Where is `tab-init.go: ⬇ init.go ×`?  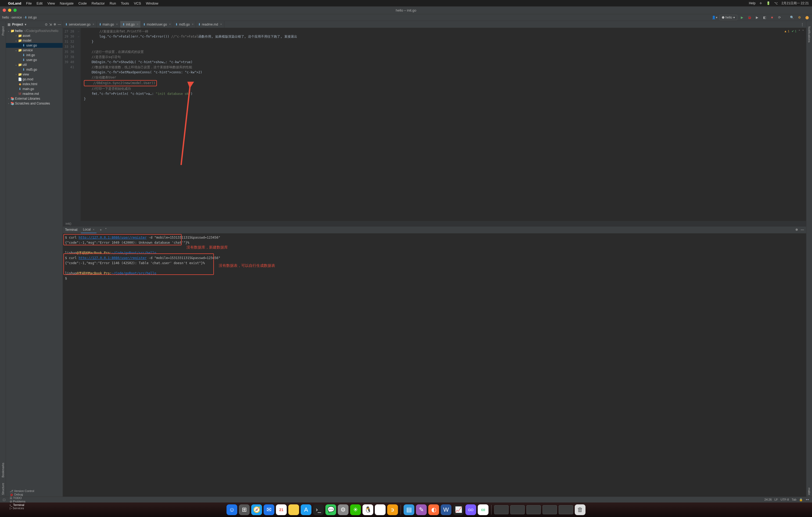
tab-init.go: ⬇ init.go × is located at coordinates (130, 24).